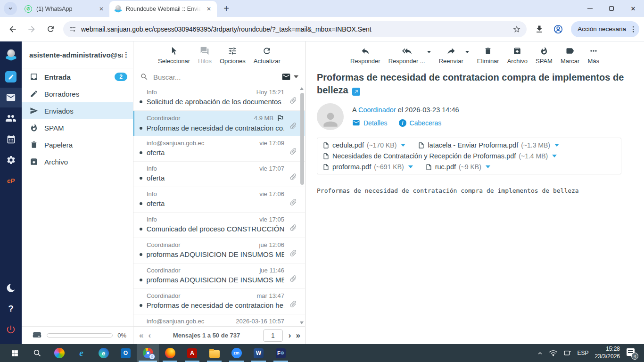  I want to click on list-toolbar-seleccionar: Seleccionar, so click(174, 55).